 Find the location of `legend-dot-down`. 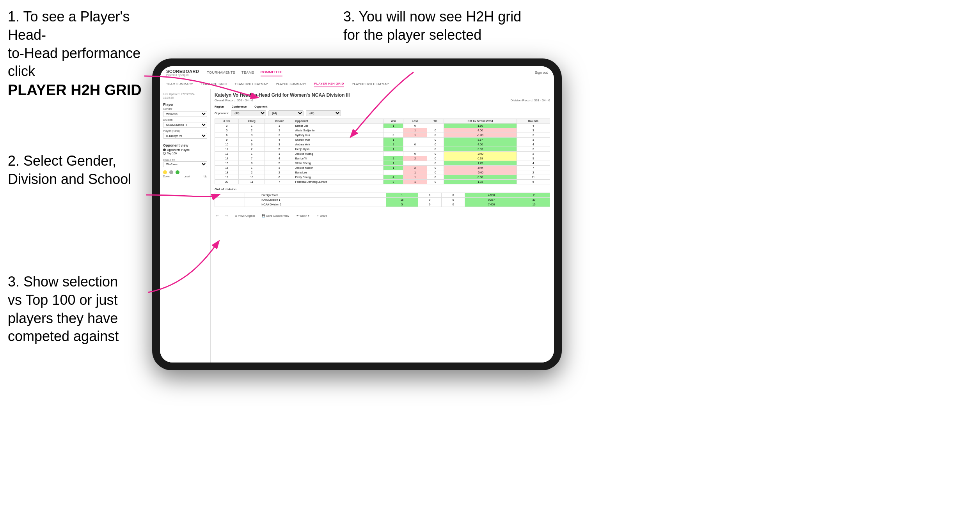

legend-dot-down is located at coordinates (165, 172).